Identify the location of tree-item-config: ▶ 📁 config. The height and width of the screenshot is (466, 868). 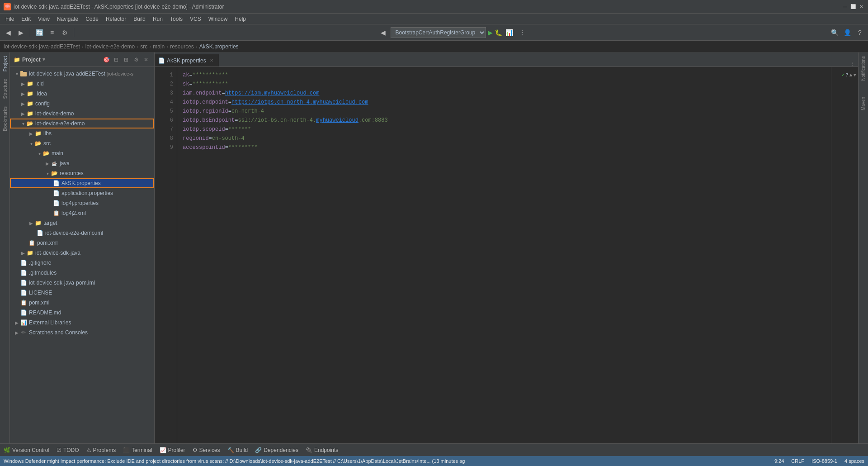
(82, 104).